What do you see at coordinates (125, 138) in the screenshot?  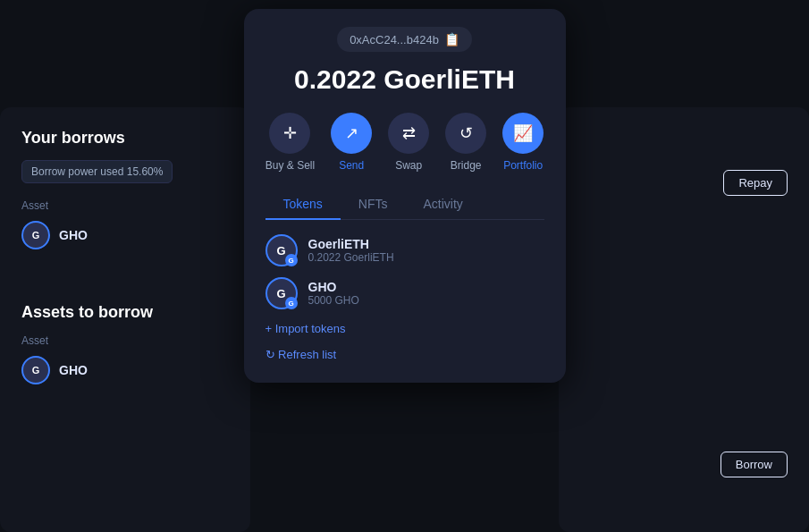 I see `borrows-title: Your borrows` at bounding box center [125, 138].